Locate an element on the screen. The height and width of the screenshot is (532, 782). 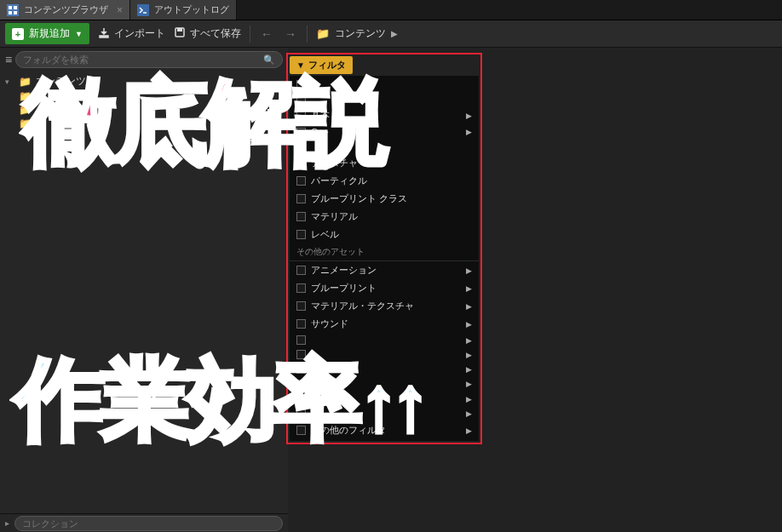
forward-button: → is located at coordinates (290, 34).